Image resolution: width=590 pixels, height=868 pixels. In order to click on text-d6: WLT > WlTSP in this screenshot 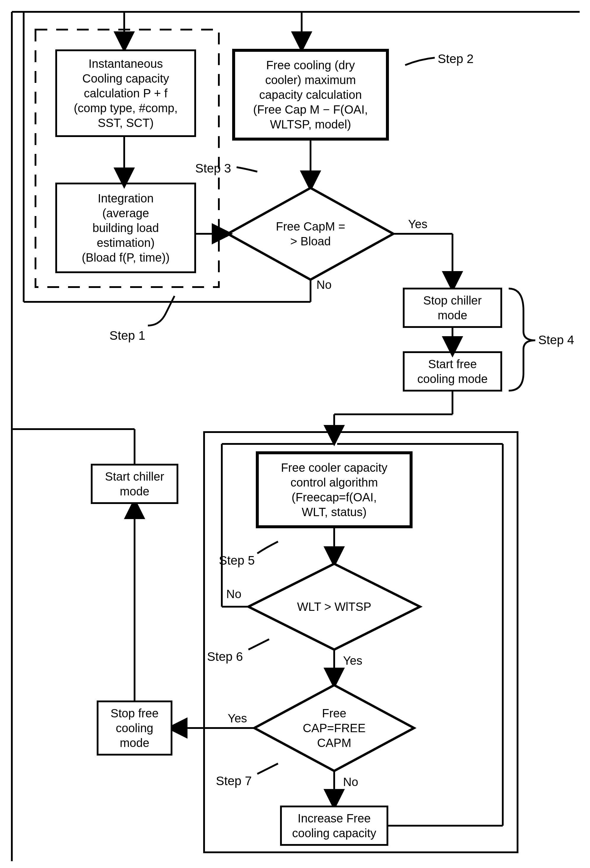, I will do `click(334, 607)`.